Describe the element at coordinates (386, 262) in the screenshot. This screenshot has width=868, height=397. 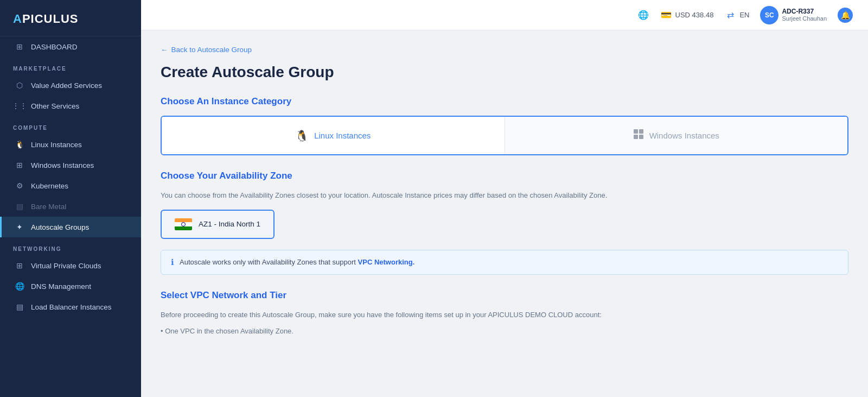
I see `vpc-networking-link: VPC Networking.` at that location.